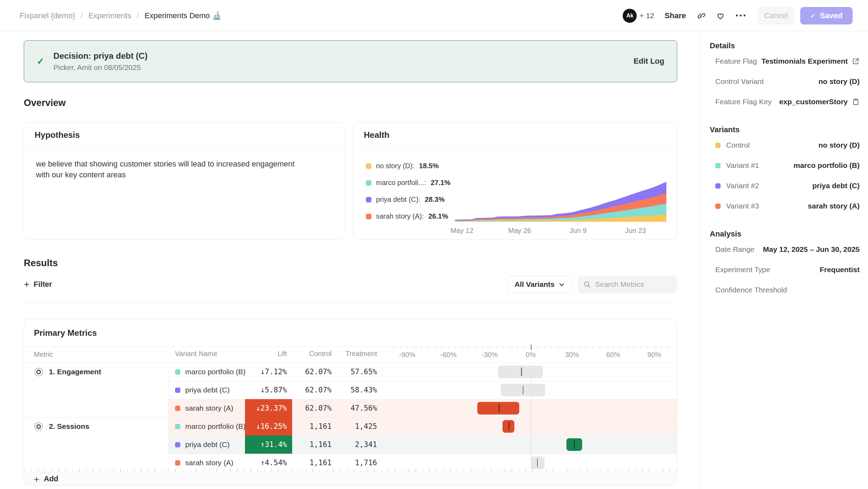 This screenshot has width=868, height=489. Describe the element at coordinates (41, 62) in the screenshot. I see `decision-check-icon: ✓` at that location.